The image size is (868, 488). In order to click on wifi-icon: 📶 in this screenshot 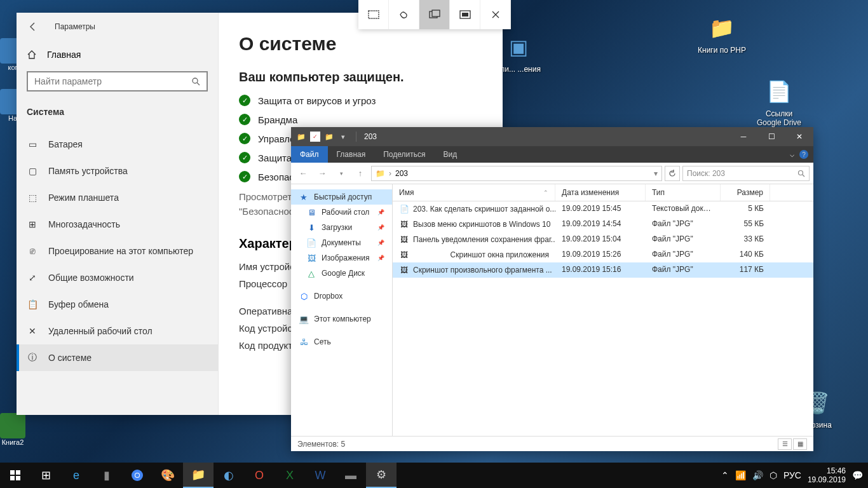, I will do `click(741, 475)`.